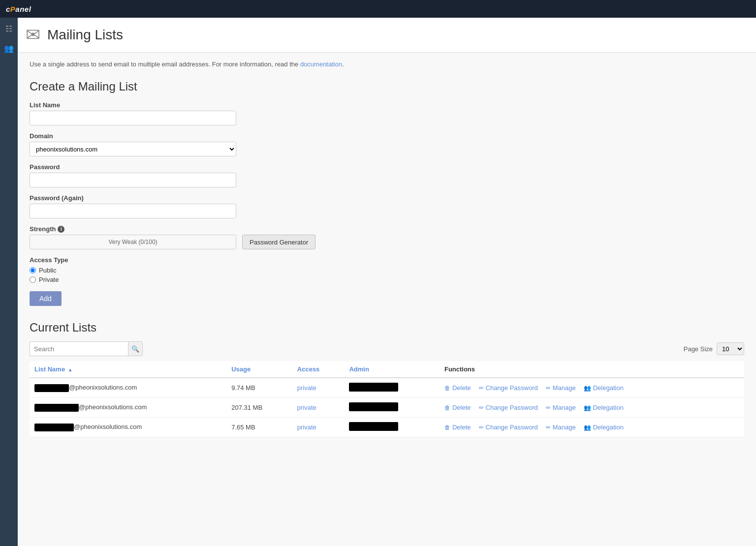 The height and width of the screenshot is (546, 756). I want to click on sidebar-users-icon: 👥, so click(9, 48).